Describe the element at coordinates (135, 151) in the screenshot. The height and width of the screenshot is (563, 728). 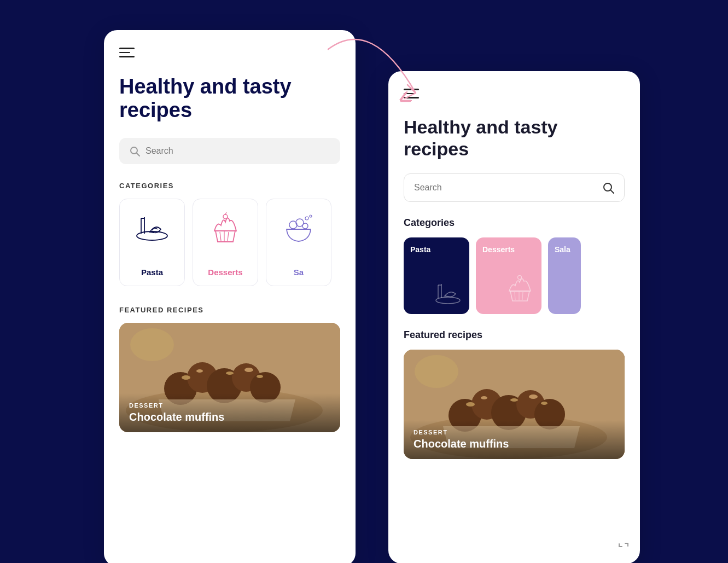
I see `search-icon-left` at that location.